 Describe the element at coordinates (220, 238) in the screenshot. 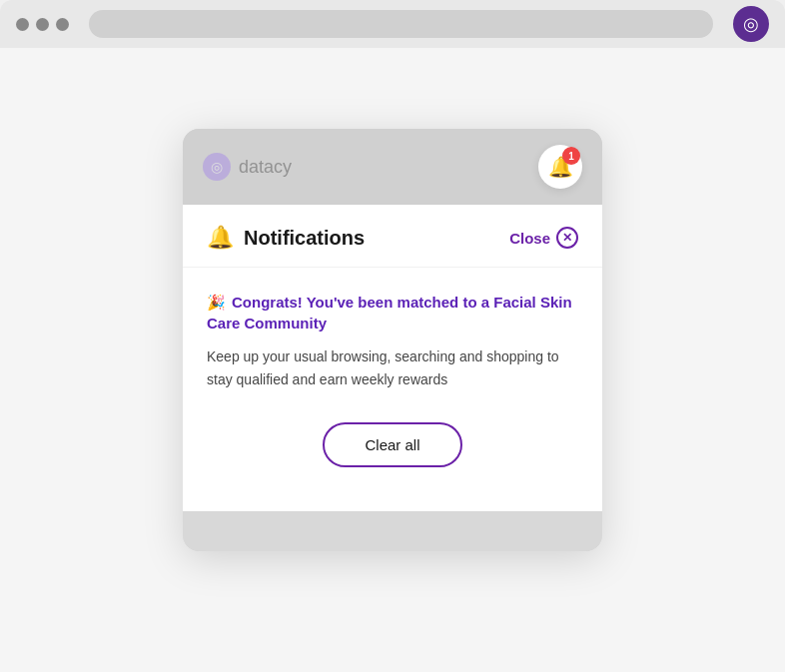

I see `notification-title-bell-icon: 🔔` at that location.